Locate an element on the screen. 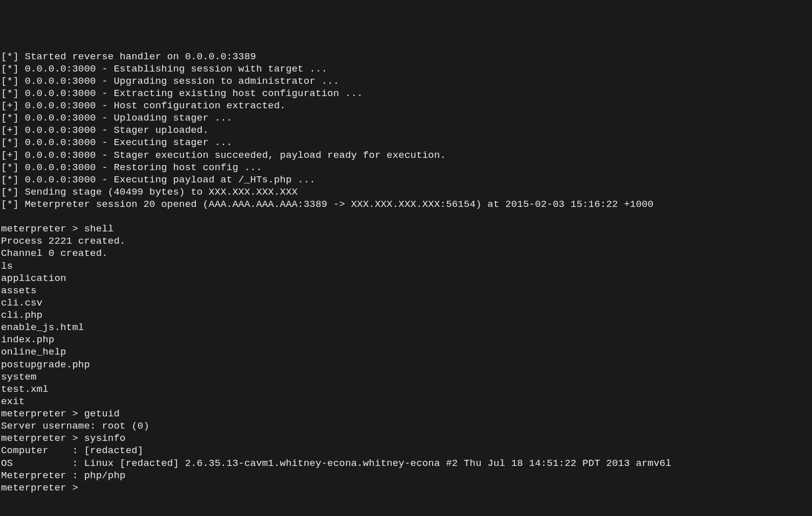  blank-line is located at coordinates (407, 217).